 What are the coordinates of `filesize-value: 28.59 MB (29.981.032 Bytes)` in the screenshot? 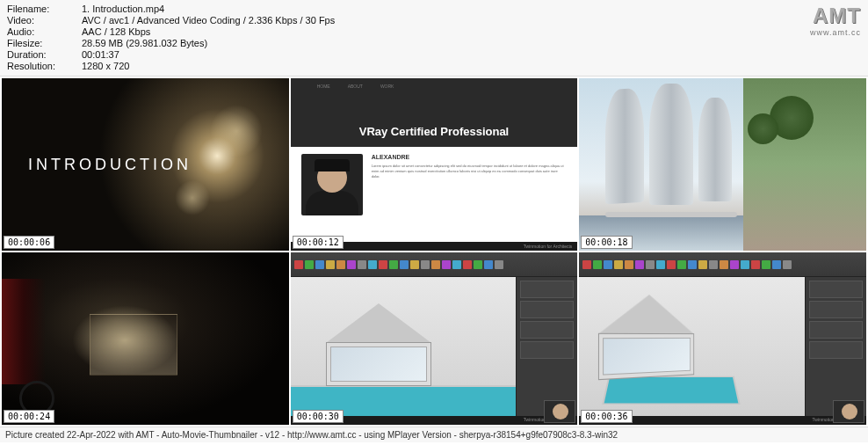 It's located at (144, 43).